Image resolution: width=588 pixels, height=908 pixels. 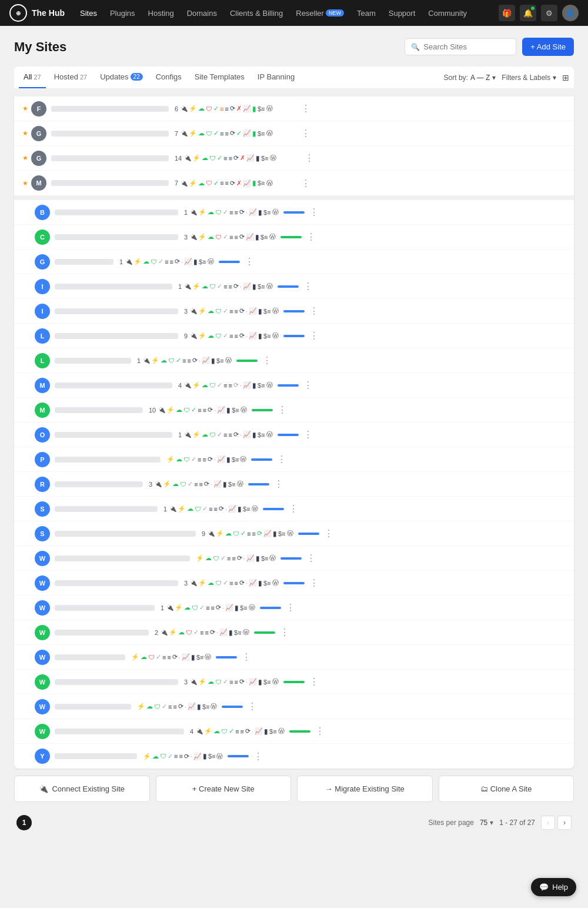 What do you see at coordinates (122, 13) in the screenshot?
I see `nav-plugins: Plugins` at bounding box center [122, 13].